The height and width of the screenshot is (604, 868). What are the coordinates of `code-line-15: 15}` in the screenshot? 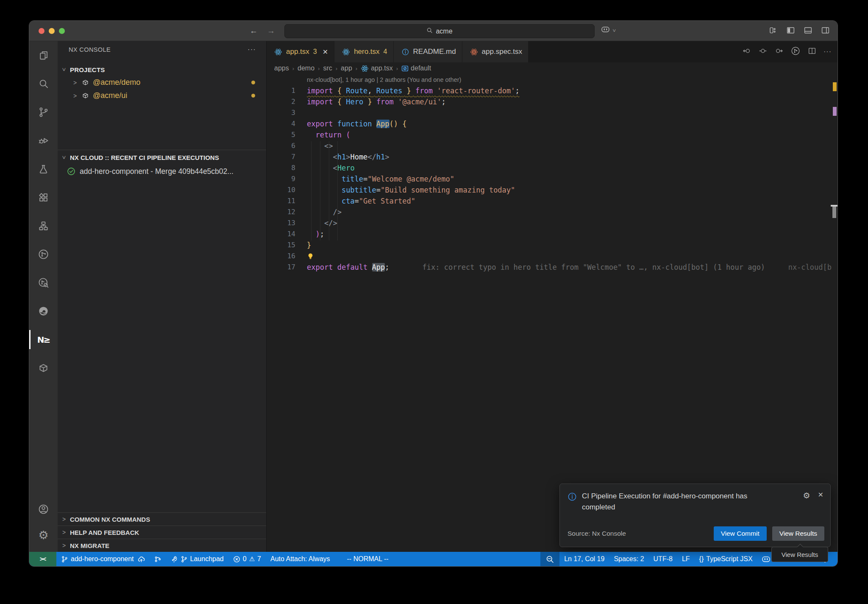 It's located at (552, 245).